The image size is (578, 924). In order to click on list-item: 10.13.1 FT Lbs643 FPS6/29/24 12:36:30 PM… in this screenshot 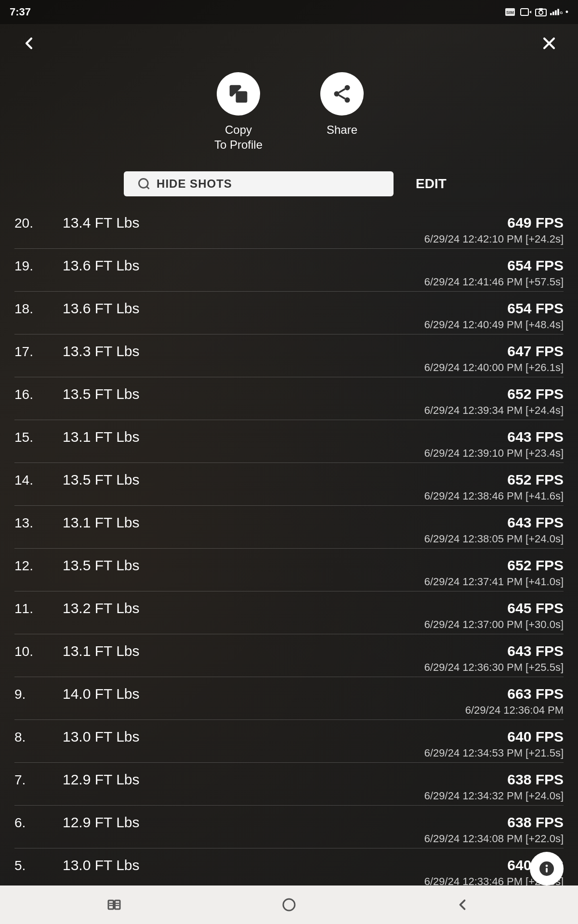, I will do `click(289, 655)`.